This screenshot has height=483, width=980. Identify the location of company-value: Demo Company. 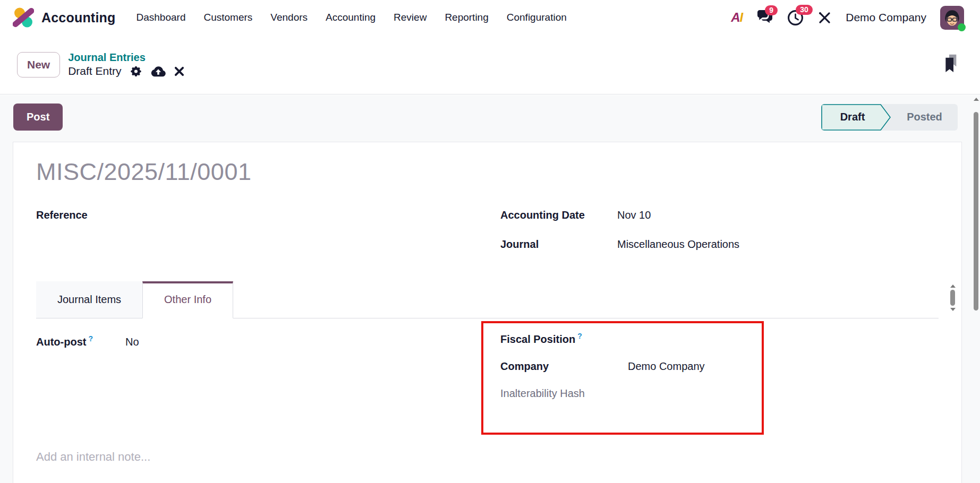
(666, 366).